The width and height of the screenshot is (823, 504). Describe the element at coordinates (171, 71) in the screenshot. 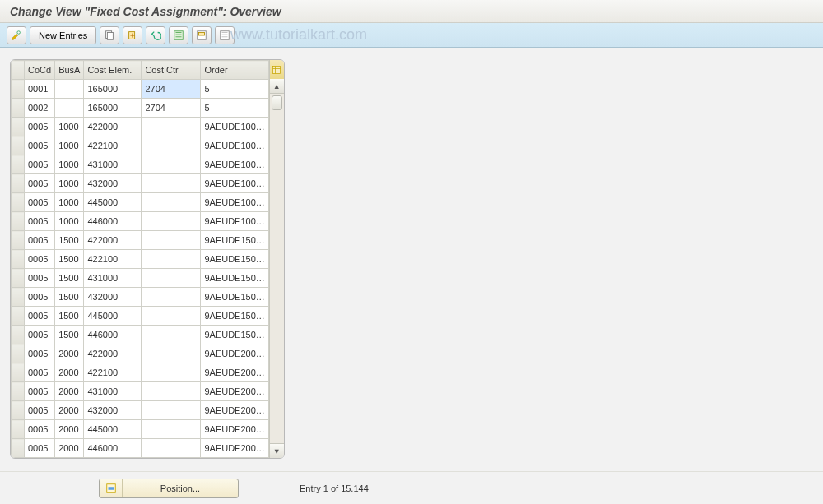

I see `column-cost-ctr: Cost Ctr` at that location.